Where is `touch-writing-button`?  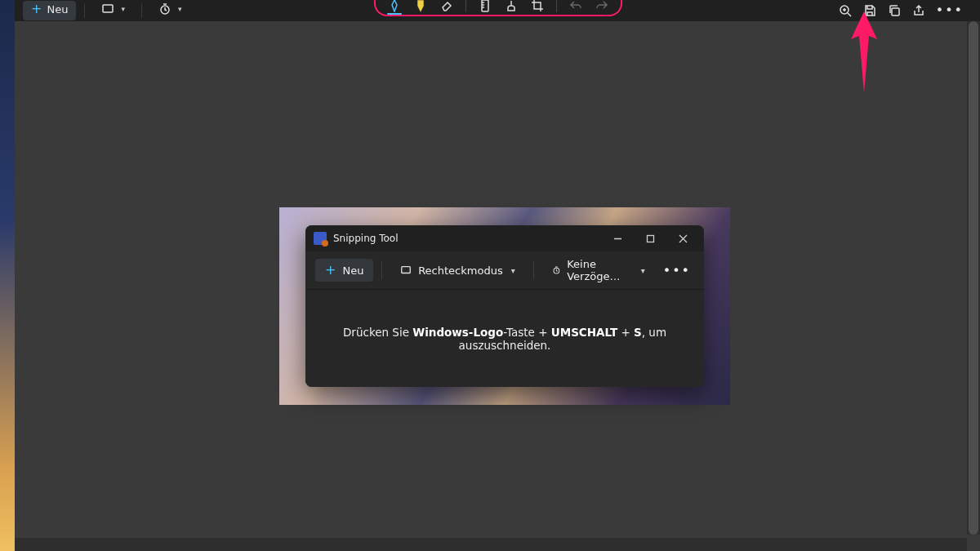 touch-writing-button is located at coordinates (511, 7).